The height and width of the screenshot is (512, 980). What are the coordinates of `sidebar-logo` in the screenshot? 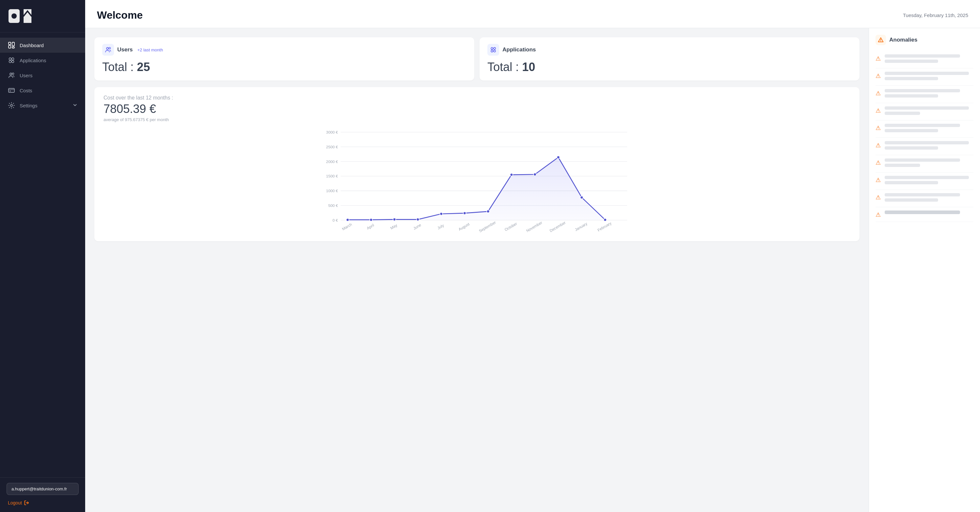 It's located at (43, 16).